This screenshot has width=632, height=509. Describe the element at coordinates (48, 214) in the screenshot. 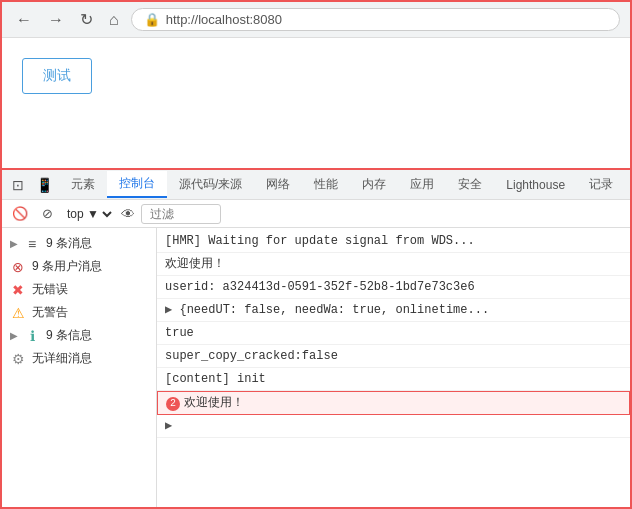

I see `filter-button: ⊘` at that location.